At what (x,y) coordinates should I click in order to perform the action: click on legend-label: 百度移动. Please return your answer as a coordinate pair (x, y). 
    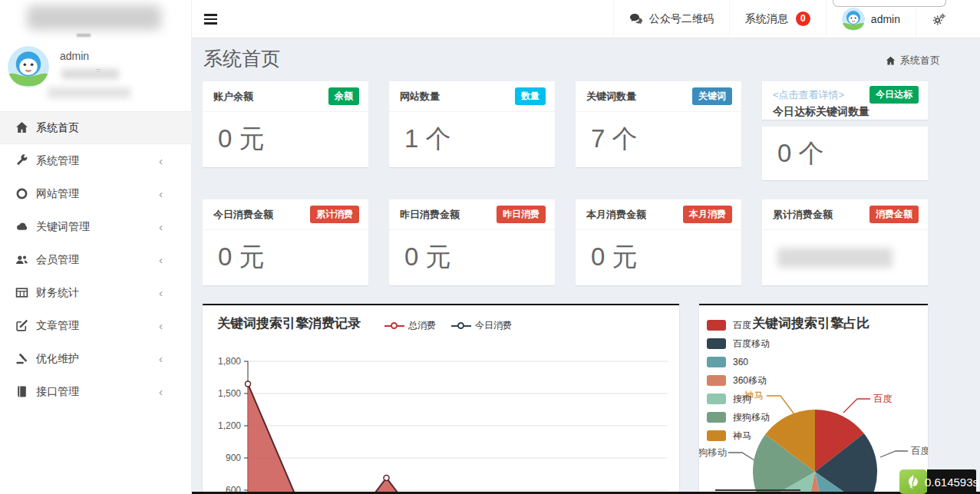
    Looking at the image, I should click on (751, 344).